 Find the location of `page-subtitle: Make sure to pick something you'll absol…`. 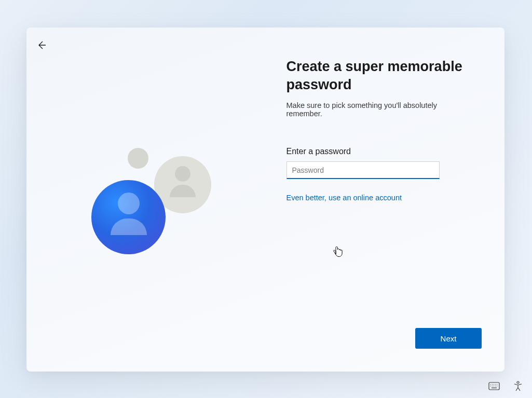

page-subtitle: Make sure to pick something you'll absol… is located at coordinates (380, 109).